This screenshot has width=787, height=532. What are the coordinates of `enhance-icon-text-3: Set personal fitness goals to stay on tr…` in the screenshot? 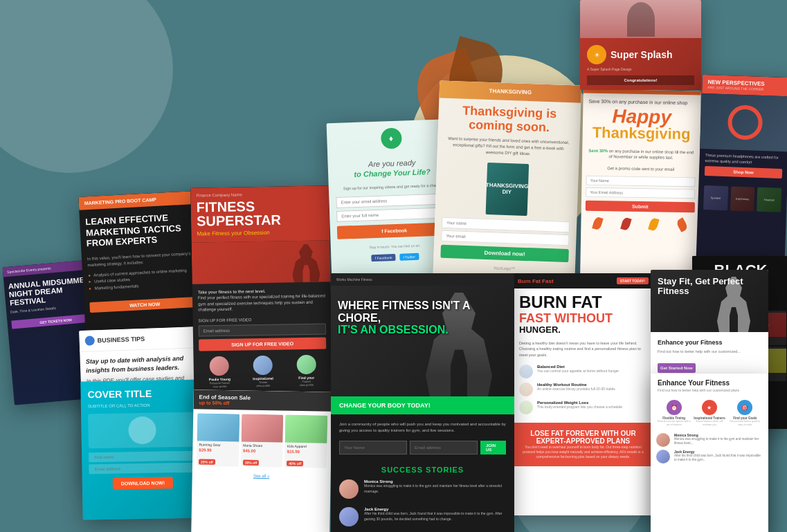 It's located at (745, 423).